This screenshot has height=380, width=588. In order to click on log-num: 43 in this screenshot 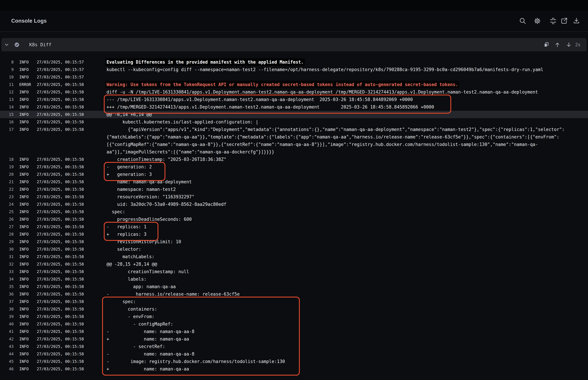, I will do `click(7, 346)`.